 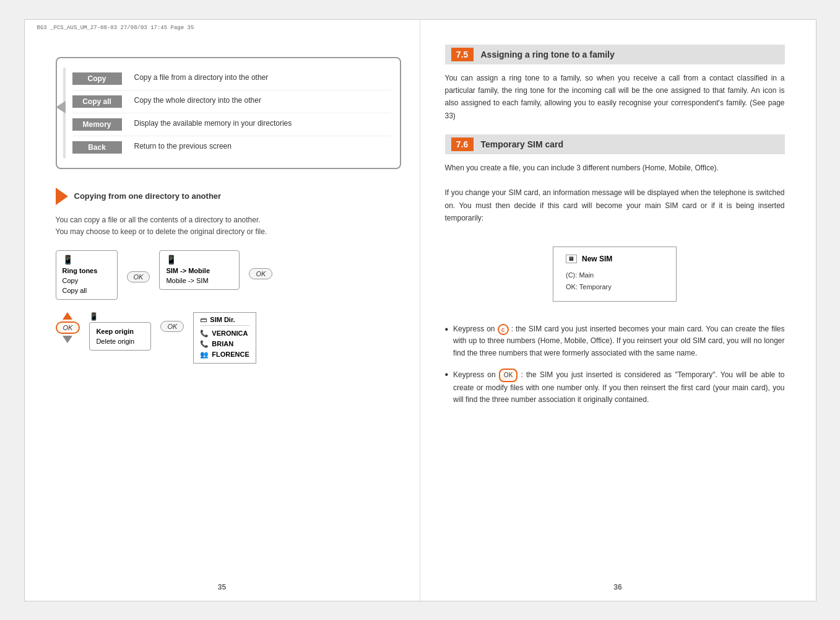 What do you see at coordinates (204, 344) in the screenshot?
I see `contact-icon-2: 📞` at bounding box center [204, 344].